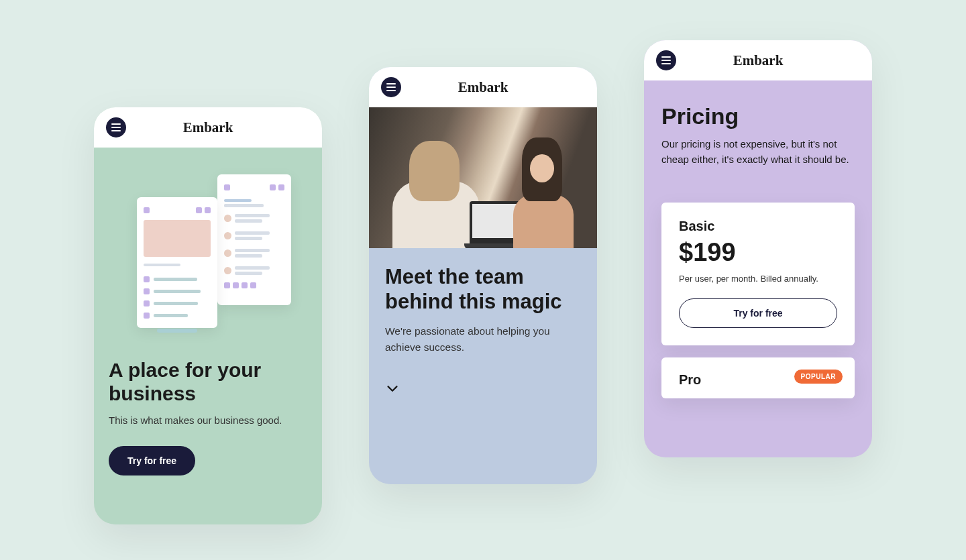  I want to click on team-photo, so click(483, 178).